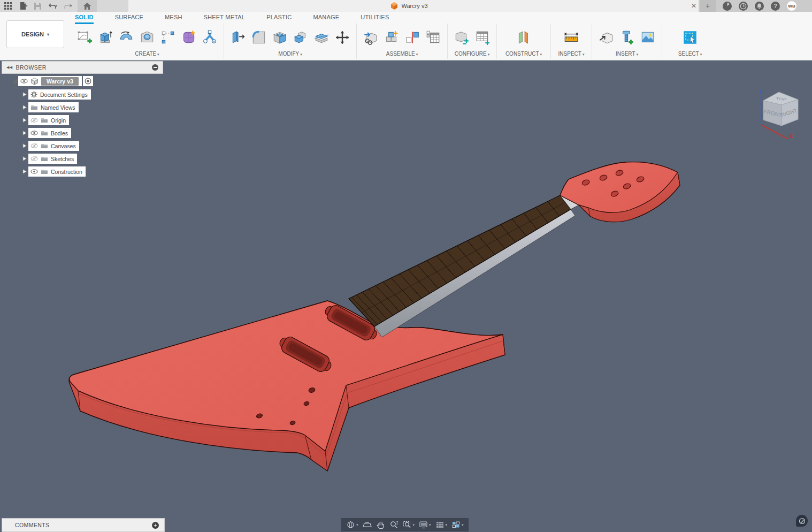  What do you see at coordinates (342, 37) in the screenshot?
I see `move-copy-icon` at bounding box center [342, 37].